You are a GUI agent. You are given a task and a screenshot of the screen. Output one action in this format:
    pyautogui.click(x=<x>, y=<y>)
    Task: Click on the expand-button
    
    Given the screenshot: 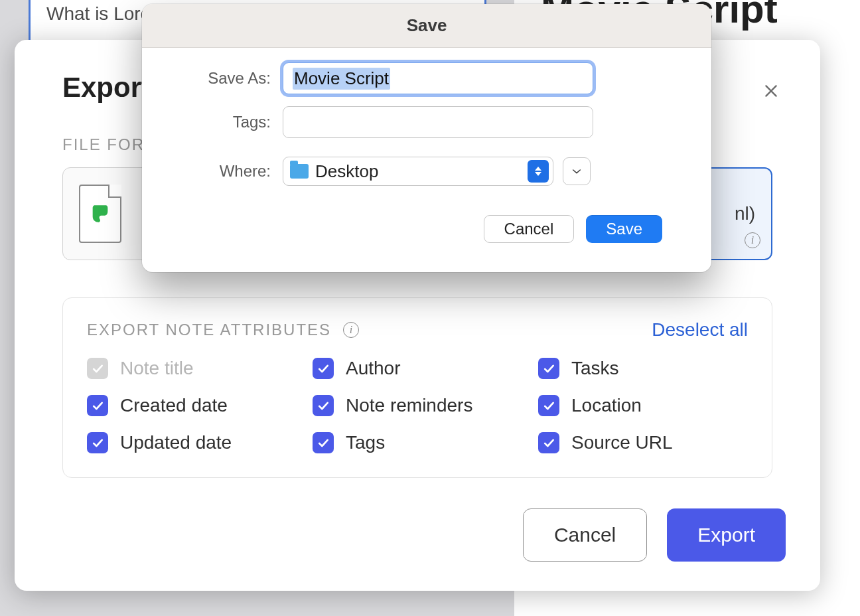 What is the action you would take?
    pyautogui.click(x=577, y=171)
    